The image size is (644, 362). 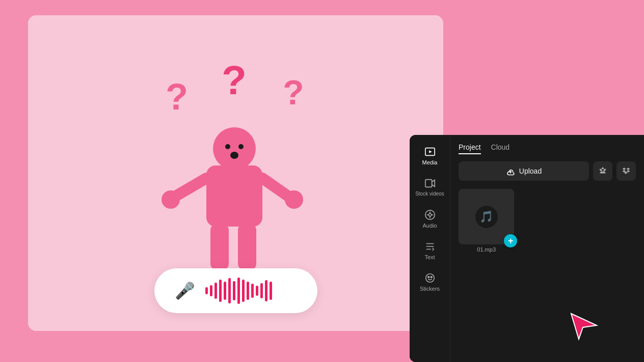 What do you see at coordinates (430, 257) in the screenshot?
I see `sidebar-item-text-label: Text` at bounding box center [430, 257].